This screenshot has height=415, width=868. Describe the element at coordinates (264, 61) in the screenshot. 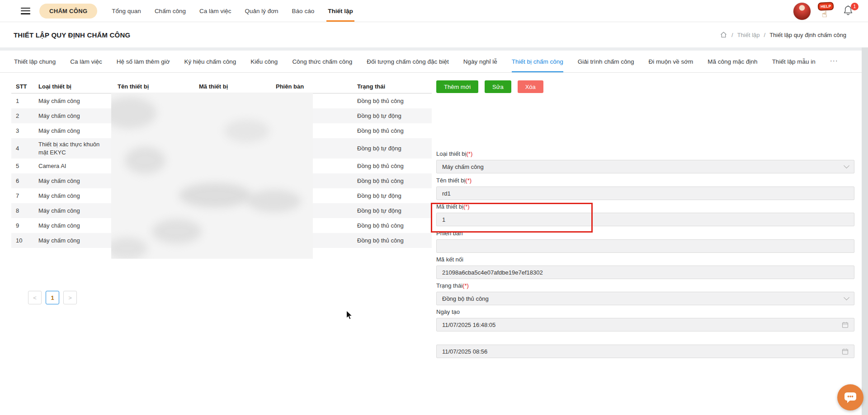

I see `tab-kiểu-công: Kiểu công` at that location.